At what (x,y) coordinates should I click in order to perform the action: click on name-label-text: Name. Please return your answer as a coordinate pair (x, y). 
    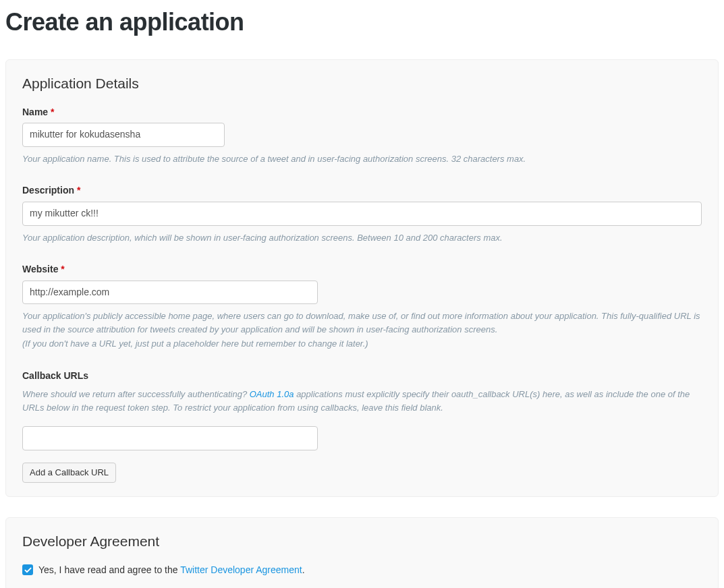
    Looking at the image, I should click on (35, 112).